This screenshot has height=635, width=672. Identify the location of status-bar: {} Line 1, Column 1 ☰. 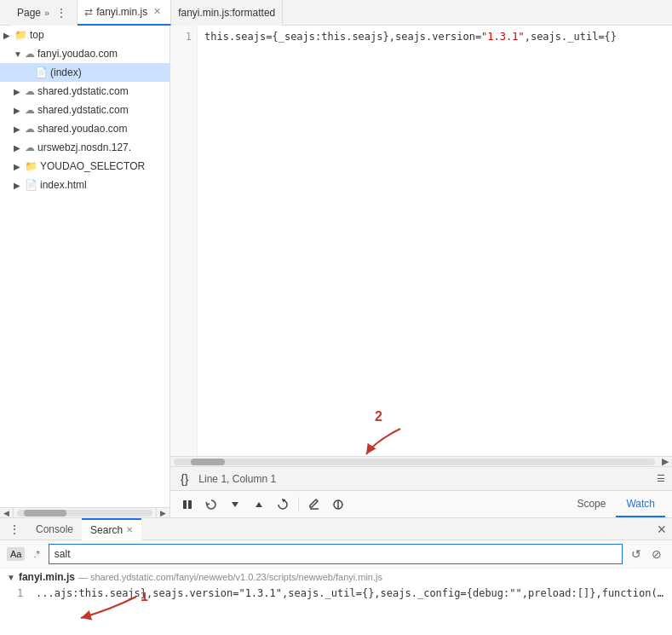
(421, 478).